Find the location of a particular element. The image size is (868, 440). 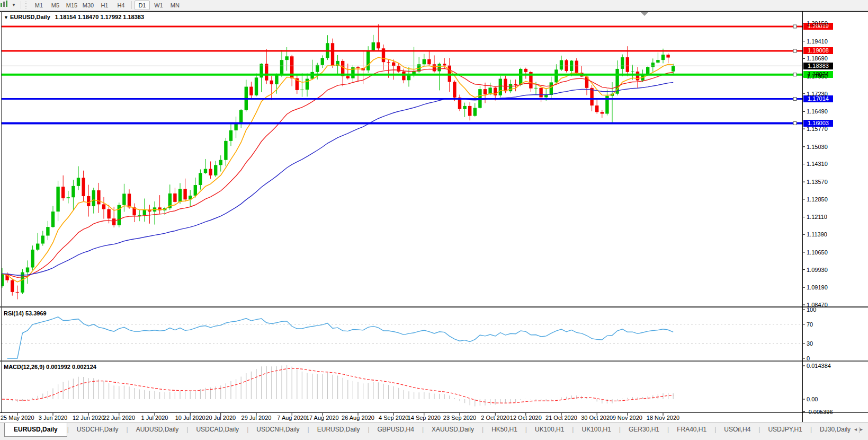

price-tick-1.15770: 1.15770 is located at coordinates (817, 129).